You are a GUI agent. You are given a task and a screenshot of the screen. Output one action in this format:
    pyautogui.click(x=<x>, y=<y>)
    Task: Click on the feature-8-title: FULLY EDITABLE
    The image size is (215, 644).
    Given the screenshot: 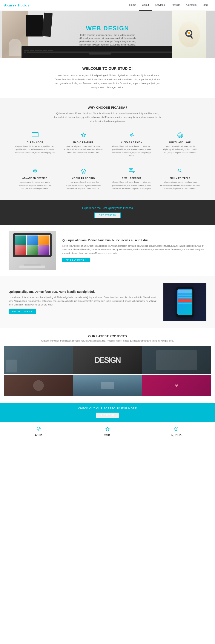 What is the action you would take?
    pyautogui.click(x=180, y=178)
    